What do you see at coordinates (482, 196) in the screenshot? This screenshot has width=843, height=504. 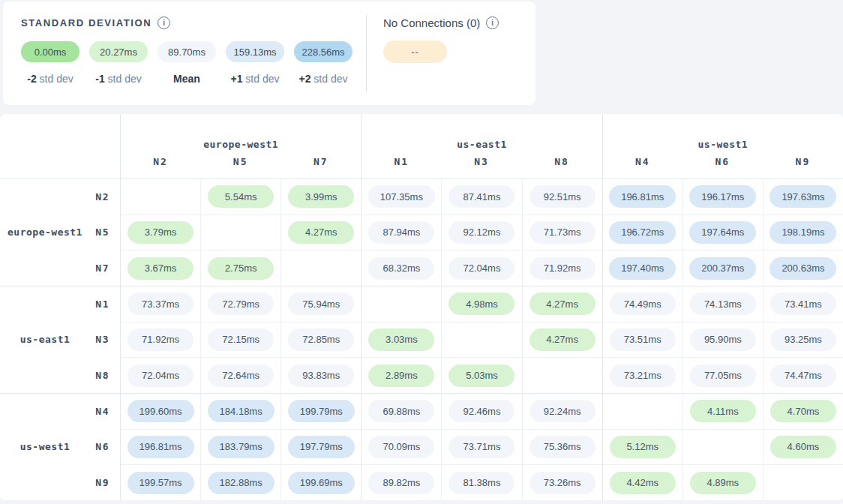 I see `latency-pill: 87.41ms` at bounding box center [482, 196].